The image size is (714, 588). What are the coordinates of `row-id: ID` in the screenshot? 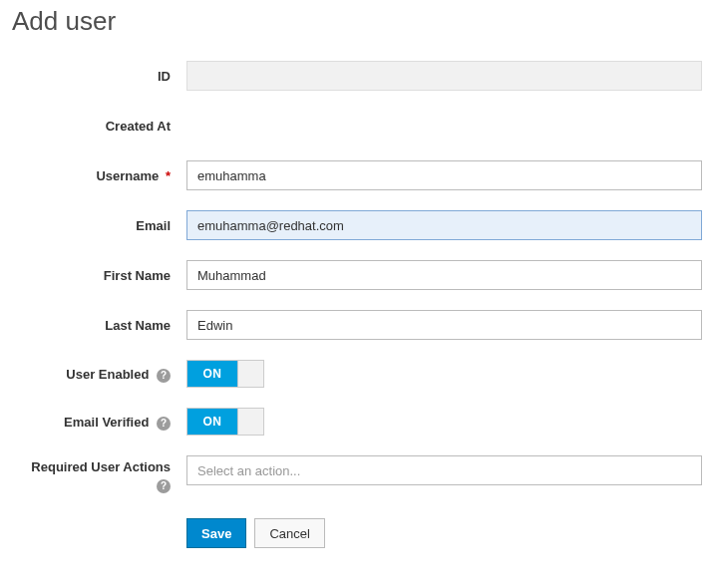 It's located at (357, 76).